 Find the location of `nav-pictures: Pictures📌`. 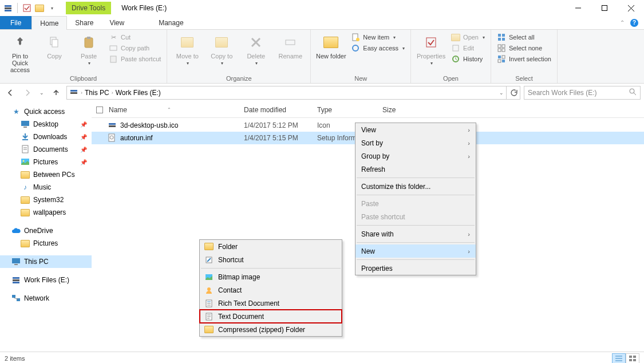

nav-pictures: Pictures📌 is located at coordinates (46, 162).